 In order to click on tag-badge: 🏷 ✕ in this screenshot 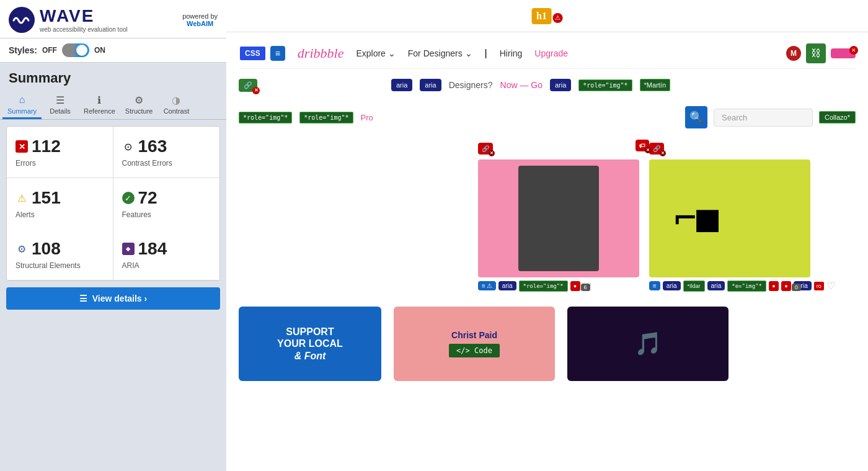, I will do `click(642, 145)`.